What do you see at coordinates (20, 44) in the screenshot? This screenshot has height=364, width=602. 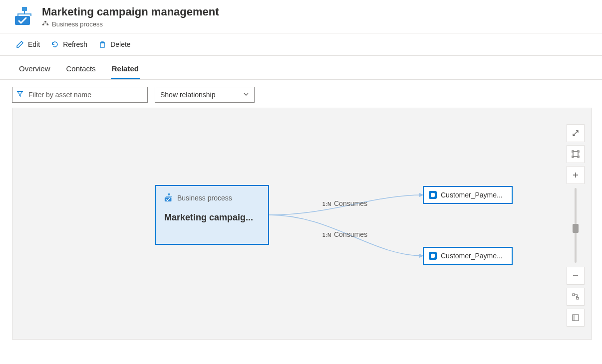 I see `pencil-icon` at bounding box center [20, 44].